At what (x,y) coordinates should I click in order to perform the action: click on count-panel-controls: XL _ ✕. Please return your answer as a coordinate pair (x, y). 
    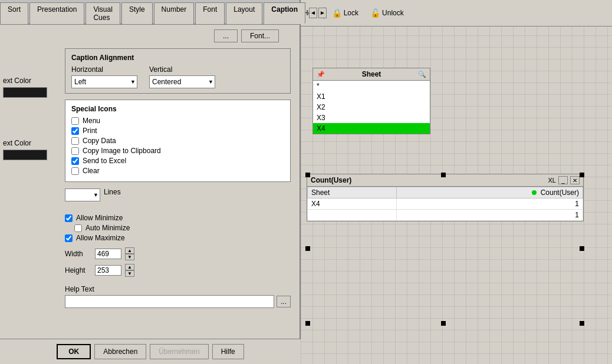
    Looking at the image, I should click on (564, 180).